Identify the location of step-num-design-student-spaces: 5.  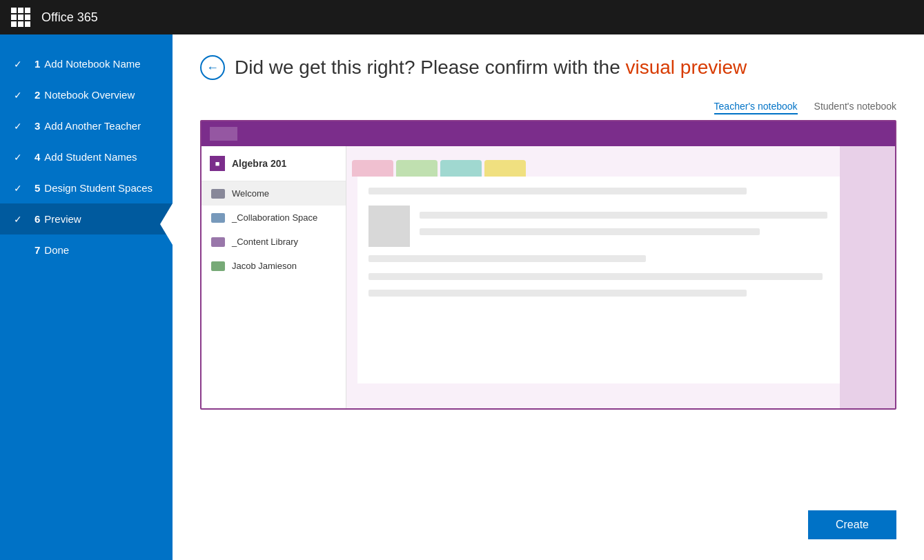
(37, 188).